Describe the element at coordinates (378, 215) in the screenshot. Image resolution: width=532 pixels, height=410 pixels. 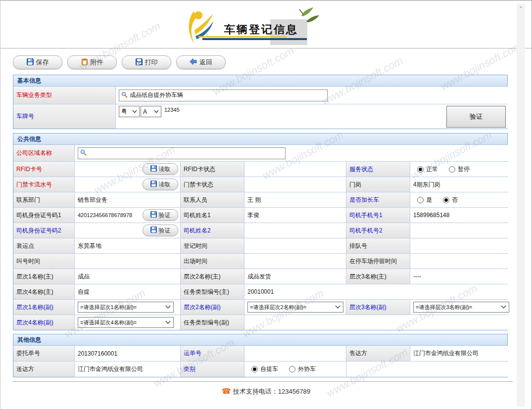
I see `driver-phone1-label: 司机手机号1` at that location.